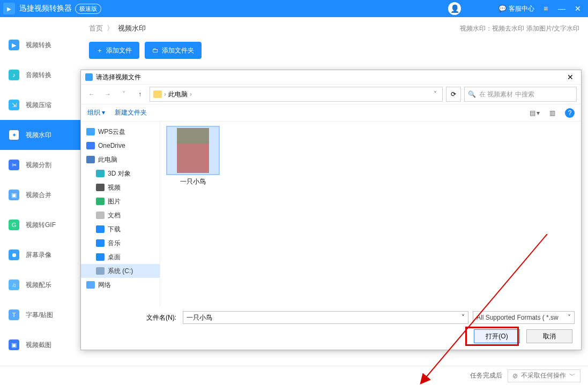 This screenshot has width=588, height=385. Describe the element at coordinates (562, 9) in the screenshot. I see `minimize-icon: —` at that location.